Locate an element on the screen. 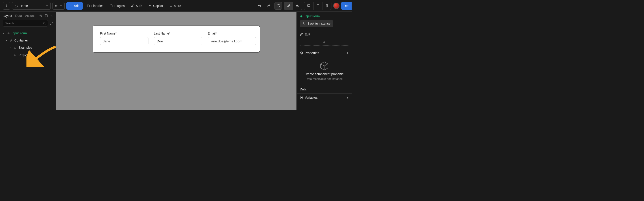 This screenshot has width=644, height=201. add-variable-button: + is located at coordinates (348, 98).